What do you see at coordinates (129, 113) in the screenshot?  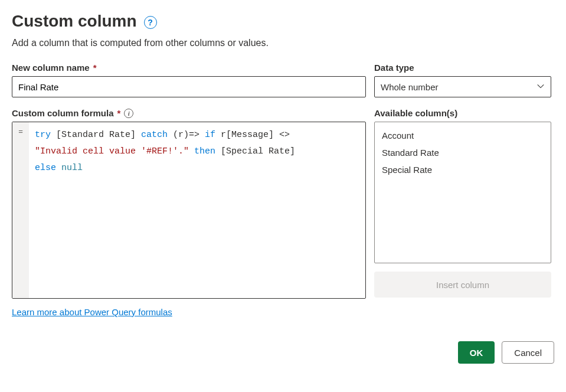 I see `info-icon: i` at bounding box center [129, 113].